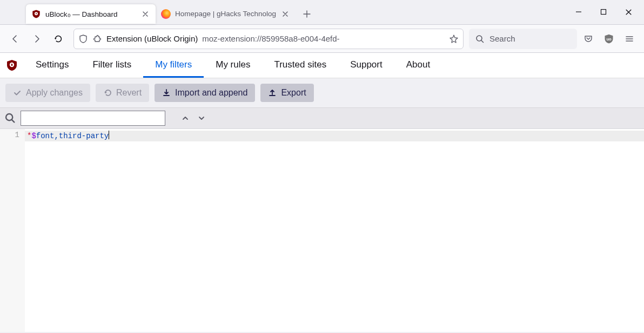  What do you see at coordinates (454, 39) in the screenshot?
I see `bookmark-star-icon` at bounding box center [454, 39].